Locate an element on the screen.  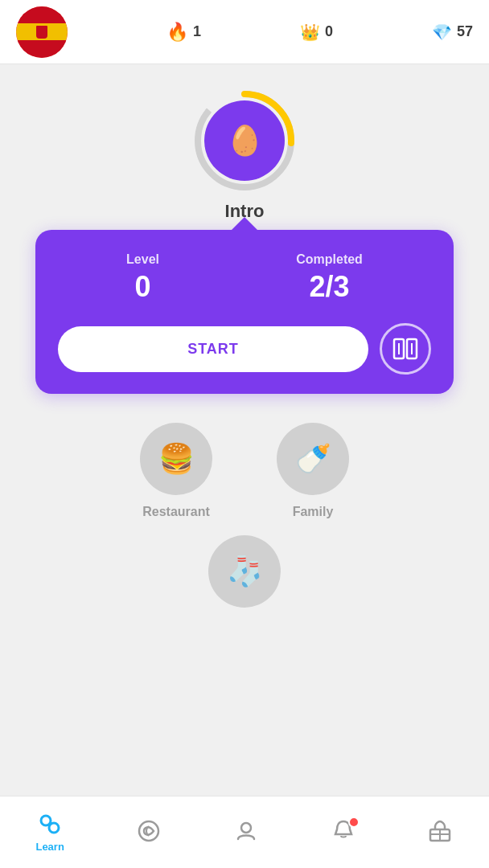
restaurant-label: Restaurant is located at coordinates (176, 512).